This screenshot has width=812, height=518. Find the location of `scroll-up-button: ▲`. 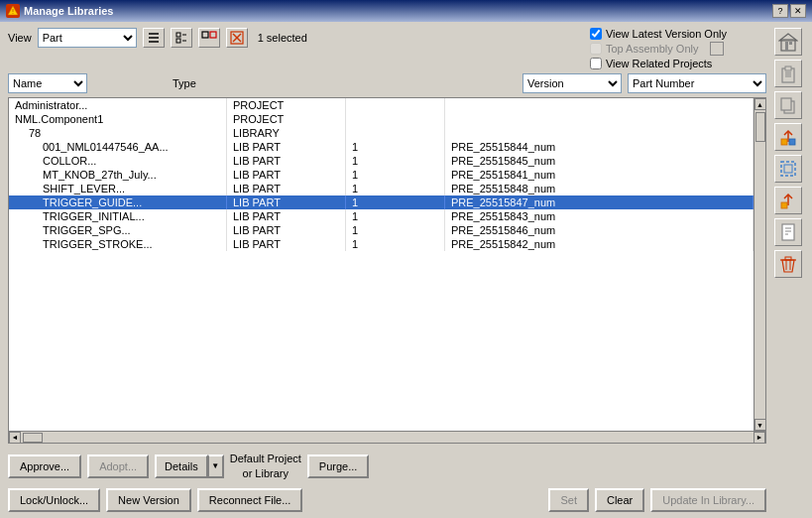

scroll-up-button: ▲ is located at coordinates (760, 104).